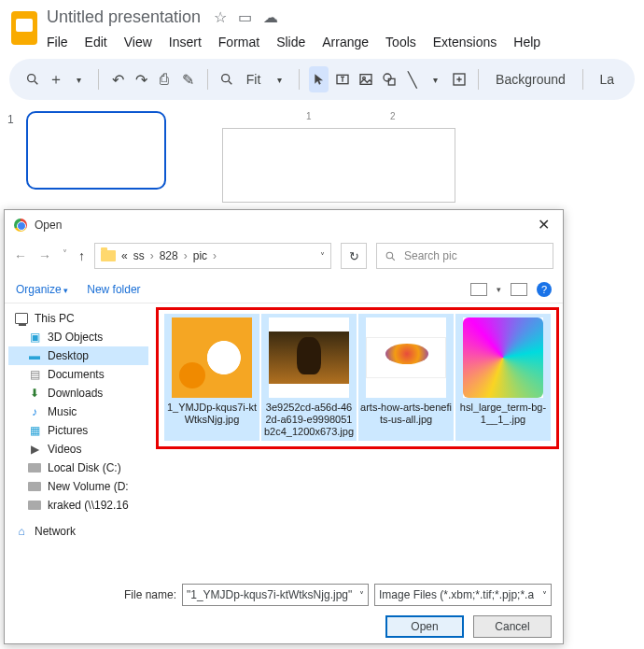  I want to click on search-placeholder: Search pic, so click(431, 256).